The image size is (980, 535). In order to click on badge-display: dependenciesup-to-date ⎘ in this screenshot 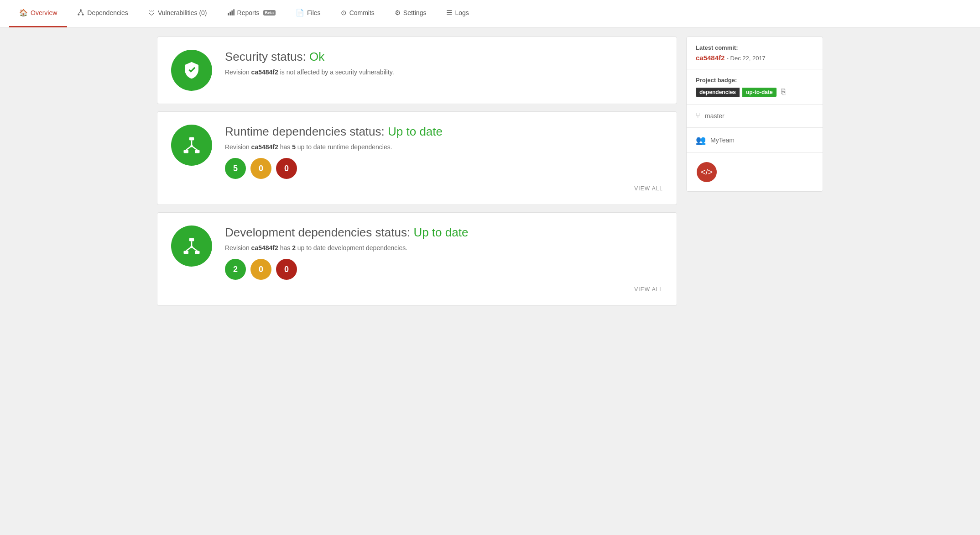, I will do `click(755, 92)`.